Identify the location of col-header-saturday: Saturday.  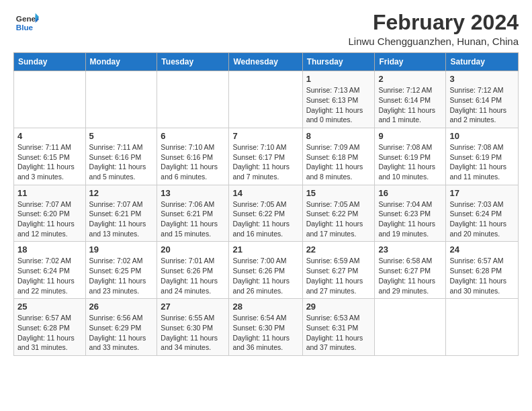
(482, 62).